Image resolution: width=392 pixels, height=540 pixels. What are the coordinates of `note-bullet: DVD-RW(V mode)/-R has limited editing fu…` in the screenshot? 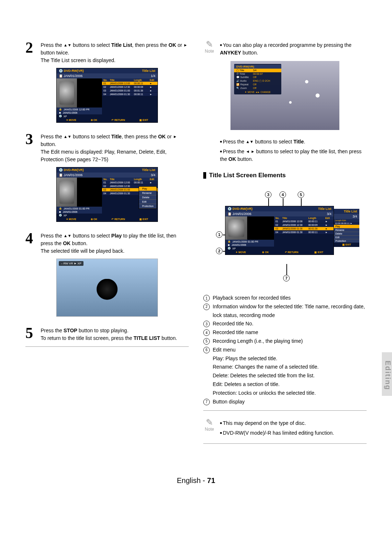 It's located at (277, 433).